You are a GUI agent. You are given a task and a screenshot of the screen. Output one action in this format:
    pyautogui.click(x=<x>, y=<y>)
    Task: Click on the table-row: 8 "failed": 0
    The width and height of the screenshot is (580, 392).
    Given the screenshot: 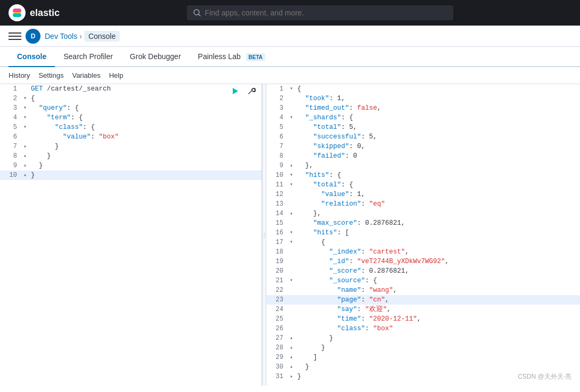 What is the action you would take?
    pyautogui.click(x=423, y=156)
    